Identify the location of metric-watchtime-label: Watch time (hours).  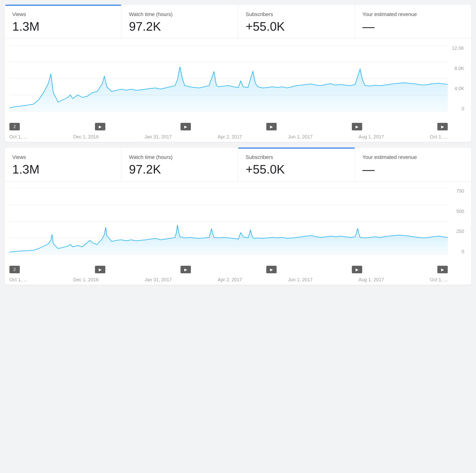
(179, 14).